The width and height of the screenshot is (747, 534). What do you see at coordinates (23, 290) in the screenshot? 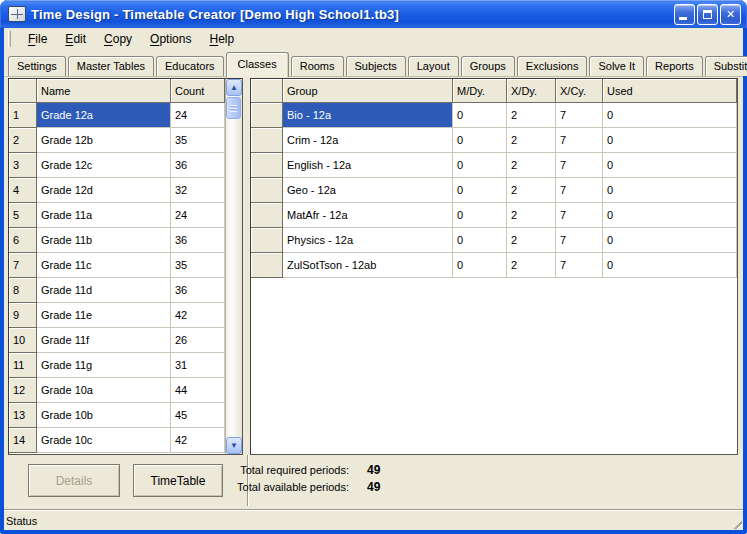
I see `row-number-cell: 8` at bounding box center [23, 290].